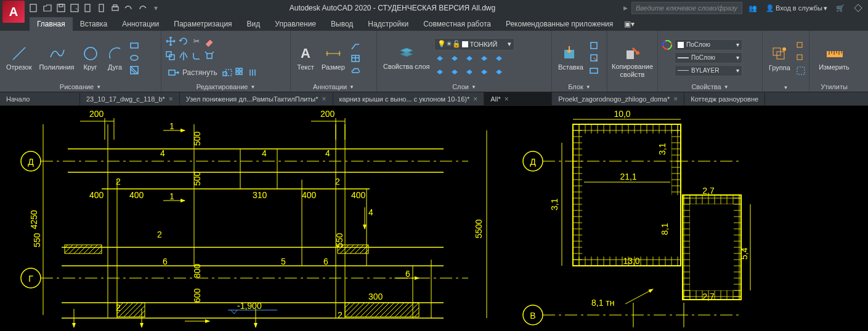 Image resolution: width=868 pixels, height=331 pixels. Describe the element at coordinates (333, 58) in the screenshot. I see `dimension-tool: Размер` at that location.